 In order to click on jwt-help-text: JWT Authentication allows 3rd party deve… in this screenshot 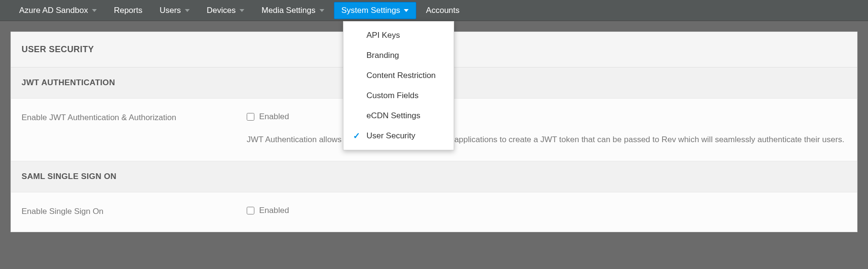, I will do `click(547, 140)`.